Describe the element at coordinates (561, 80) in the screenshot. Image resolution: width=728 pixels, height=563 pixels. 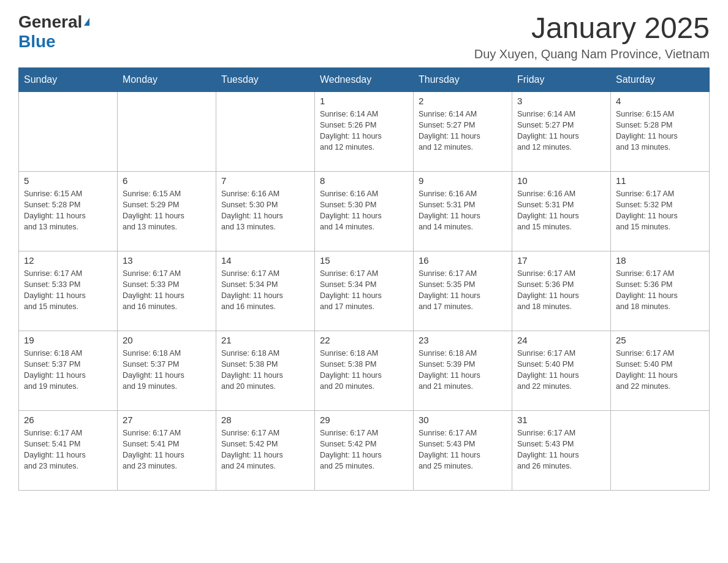
I see `column-header-friday: Friday` at that location.